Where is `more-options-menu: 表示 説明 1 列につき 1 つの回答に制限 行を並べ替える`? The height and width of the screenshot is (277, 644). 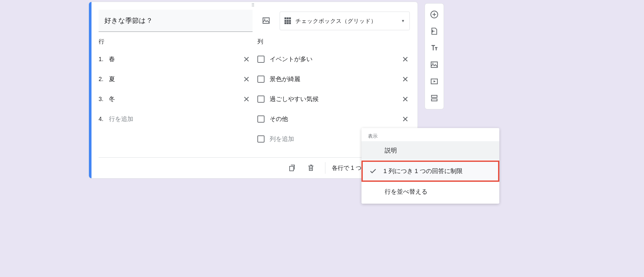 more-options-menu: 表示 説明 1 列につき 1 つの回答に制限 行を並べ替える is located at coordinates (430, 166).